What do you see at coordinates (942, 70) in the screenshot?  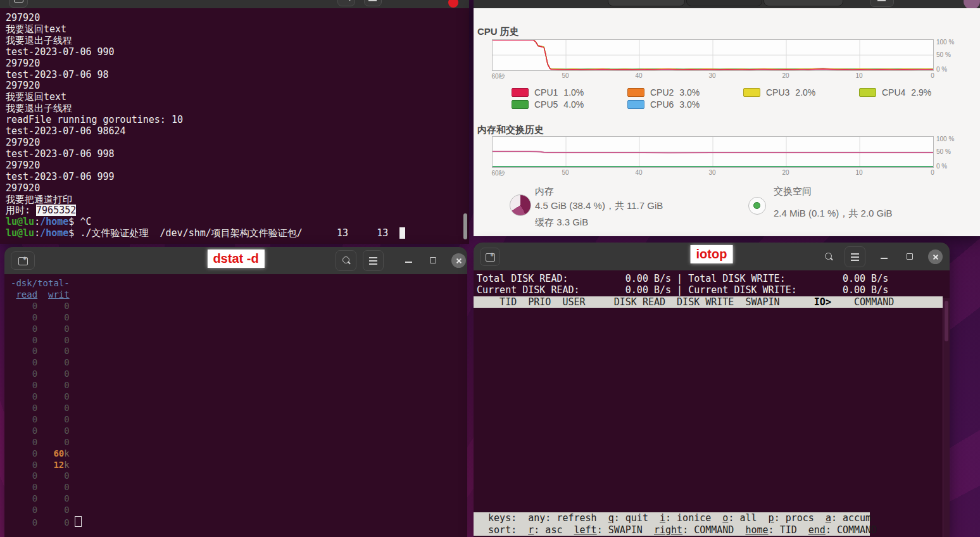 I see `y-tick: 0 %` at bounding box center [942, 70].